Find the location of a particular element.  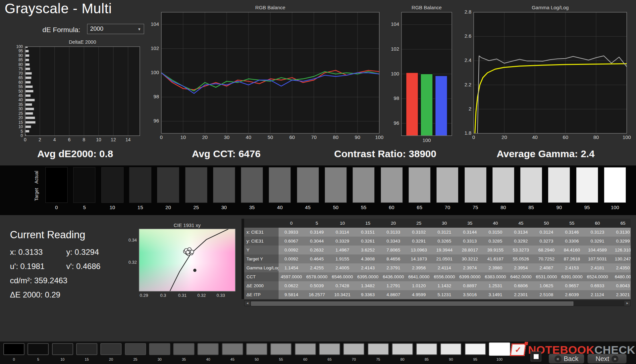

cell: 2.4153 is located at coordinates (572, 268).